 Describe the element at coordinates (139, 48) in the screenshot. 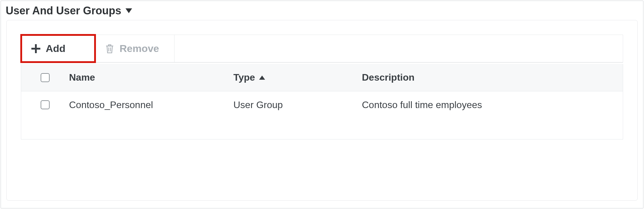

I see `remove-button-label: Remove` at that location.